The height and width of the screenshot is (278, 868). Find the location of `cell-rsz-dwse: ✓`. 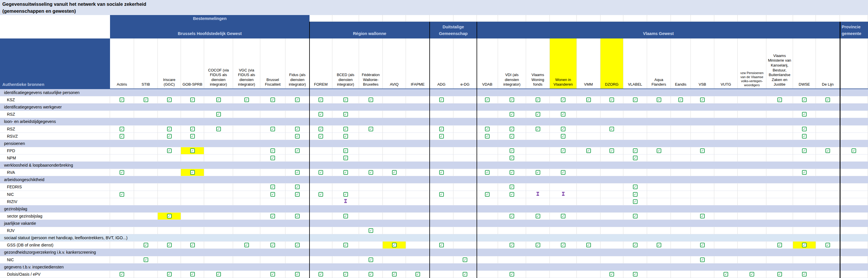

cell-rsz-dwse: ✓ is located at coordinates (804, 114).